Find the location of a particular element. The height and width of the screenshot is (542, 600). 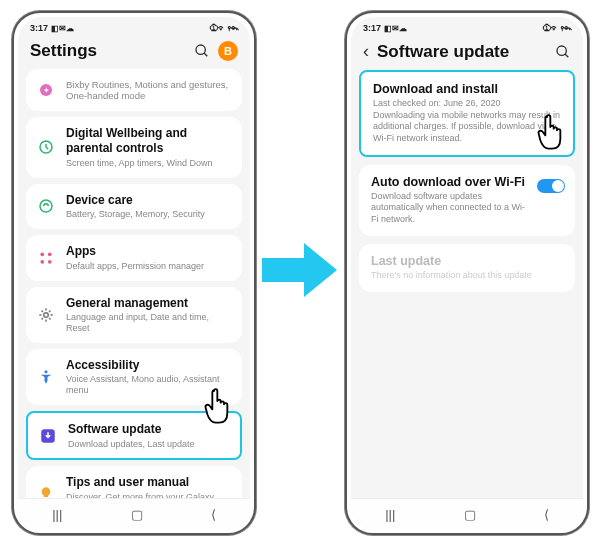

apps-icon is located at coordinates (46, 258).